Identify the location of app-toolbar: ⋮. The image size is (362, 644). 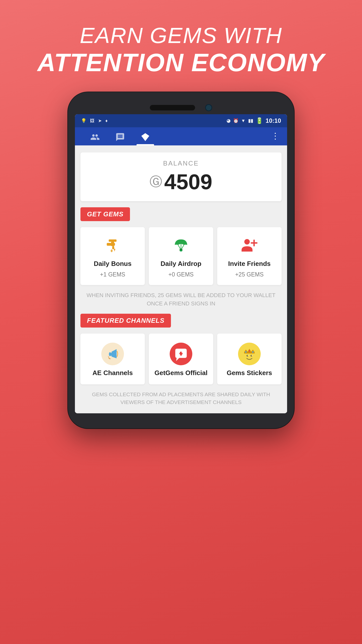
(181, 136).